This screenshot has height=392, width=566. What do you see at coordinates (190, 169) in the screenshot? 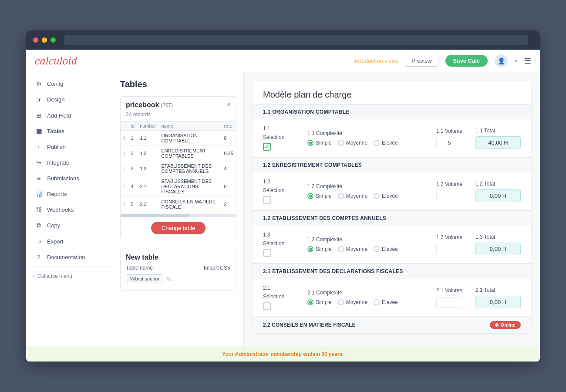
I see `cell-name: ETABLISSEMENT DES COMPTES ANNUELS` at bounding box center [190, 169].